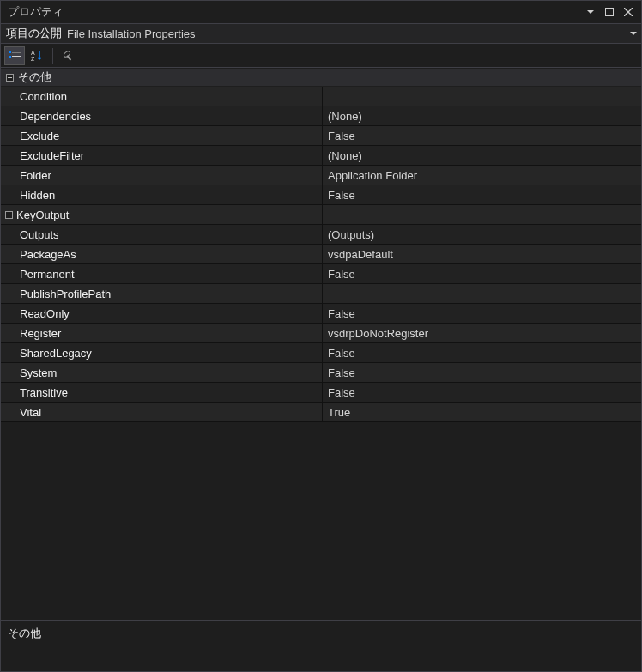 This screenshot has width=642, height=672. Describe the element at coordinates (170, 254) in the screenshot. I see `property-name: PackageAs` at that location.